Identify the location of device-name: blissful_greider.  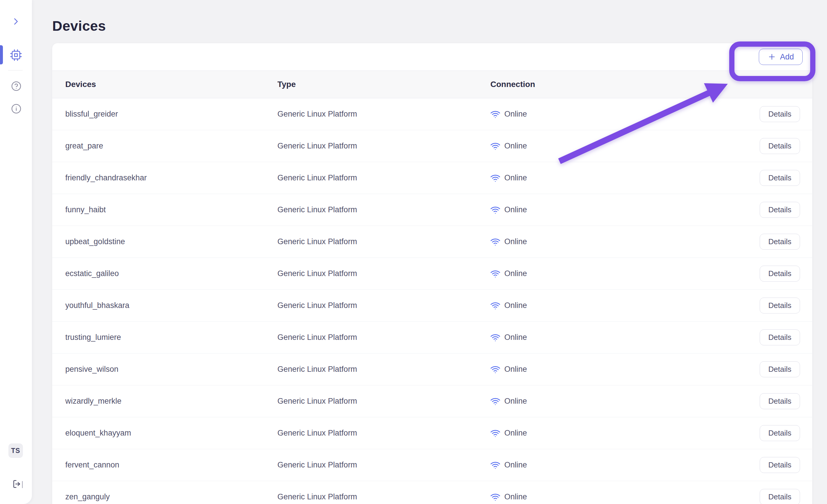
(165, 114).